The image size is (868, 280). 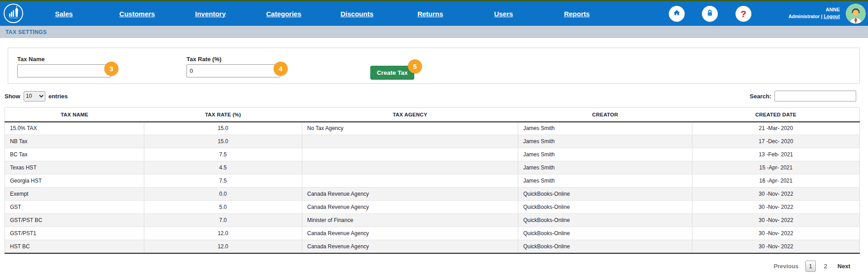 I want to click on step-badge-3: 3, so click(x=112, y=69).